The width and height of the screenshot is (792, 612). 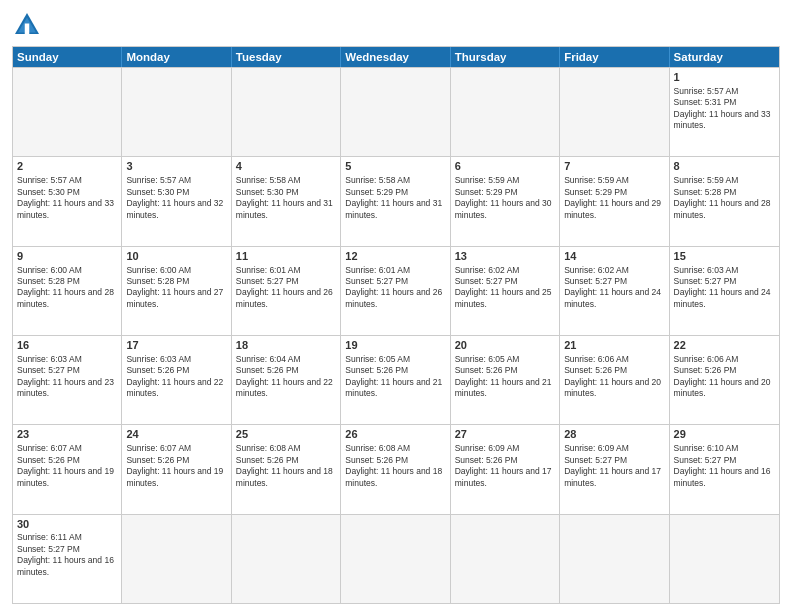 What do you see at coordinates (395, 256) in the screenshot?
I see `day-number: 12` at bounding box center [395, 256].